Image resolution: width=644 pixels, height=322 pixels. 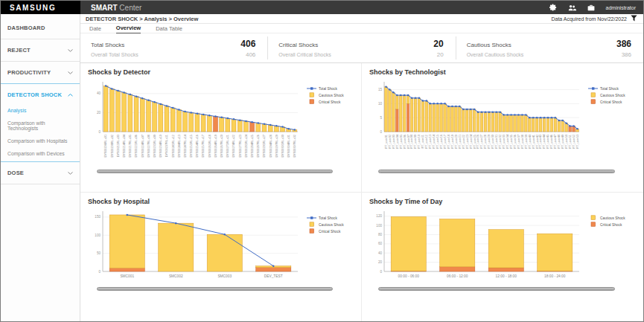 I want to click on svg-text: 18:00 - 24:00, so click(x=555, y=277).